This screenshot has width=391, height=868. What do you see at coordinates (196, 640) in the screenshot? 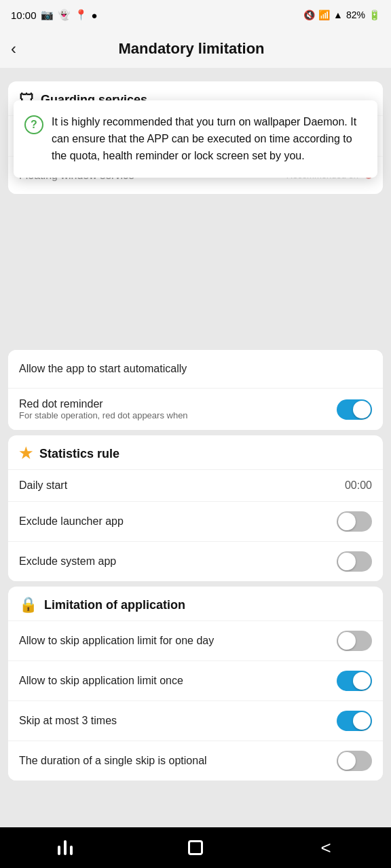
I see `skip-limit-day-row: Allow to skip application limit for one …` at bounding box center [196, 640].